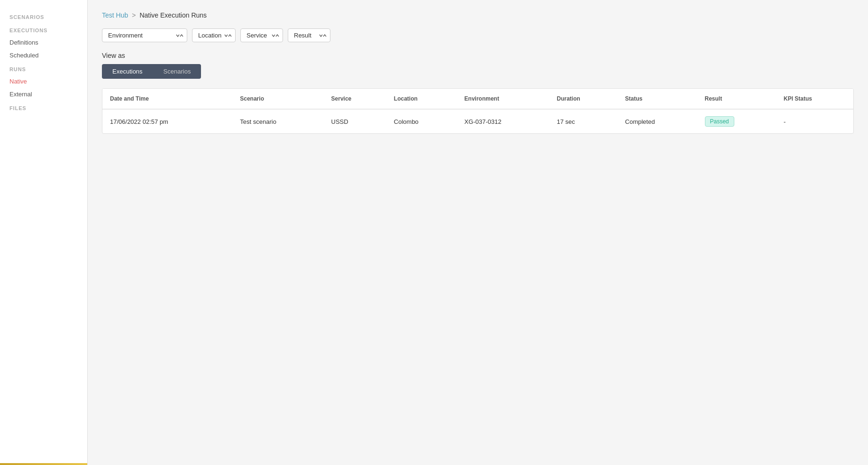 The image size is (868, 465). Describe the element at coordinates (44, 16) in the screenshot. I see `sidebar-section-scenarios: SCENARIOS` at that location.